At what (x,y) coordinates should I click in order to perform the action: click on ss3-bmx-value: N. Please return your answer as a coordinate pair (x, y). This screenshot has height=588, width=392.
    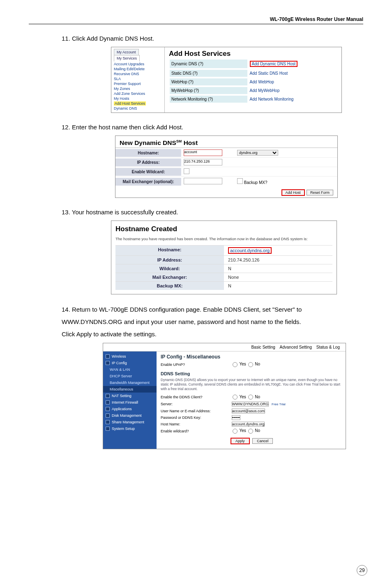
    Looking at the image, I should click on (278, 286).